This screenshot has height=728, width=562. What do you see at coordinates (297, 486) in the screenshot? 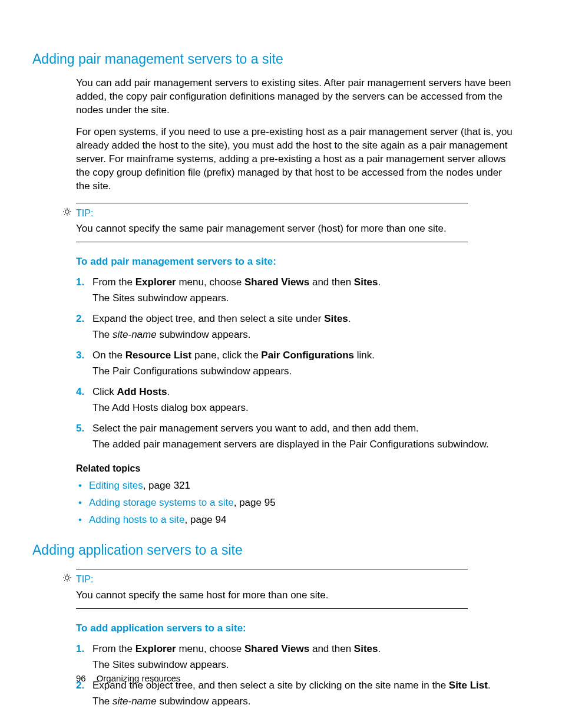
I see `list-item: •Editing sites, page 321` at bounding box center [297, 486].